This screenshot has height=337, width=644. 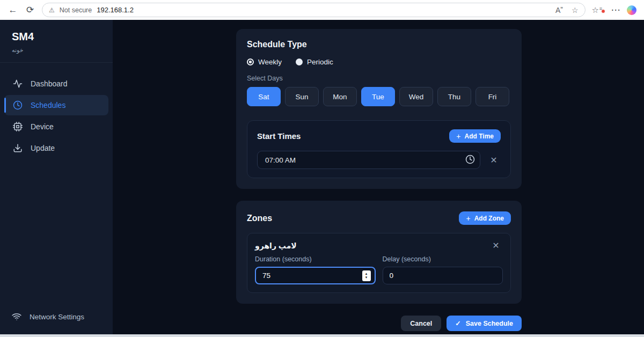 What do you see at coordinates (443, 270) in the screenshot?
I see `delay-field-group: Delay (seconds)` at bounding box center [443, 270].